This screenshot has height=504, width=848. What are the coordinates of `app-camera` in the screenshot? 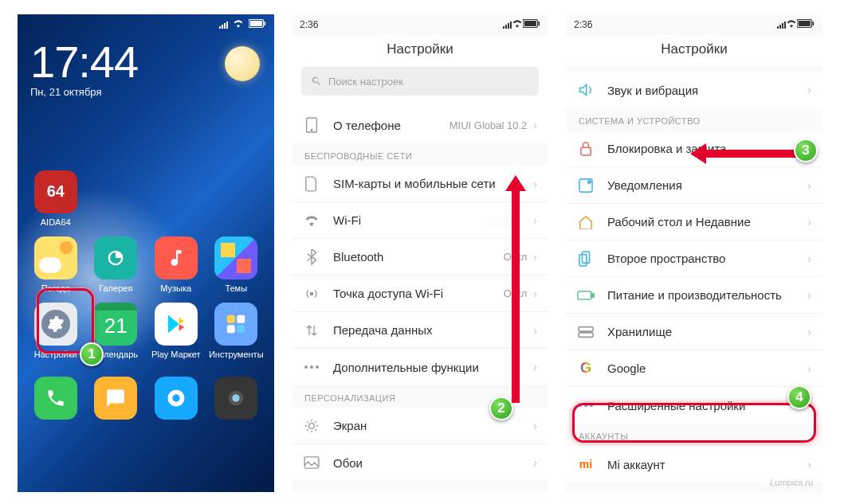 It's located at (236, 400).